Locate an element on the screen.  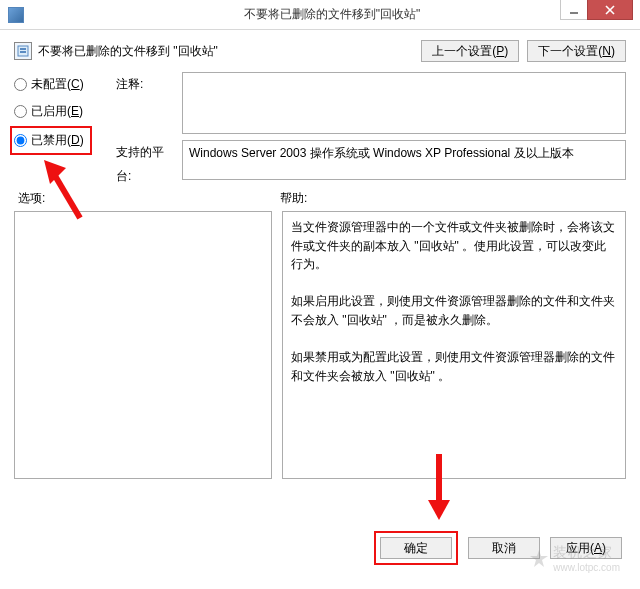
dialog-footer: 确定 取消 应用(A) is located at coordinates (498, 548).